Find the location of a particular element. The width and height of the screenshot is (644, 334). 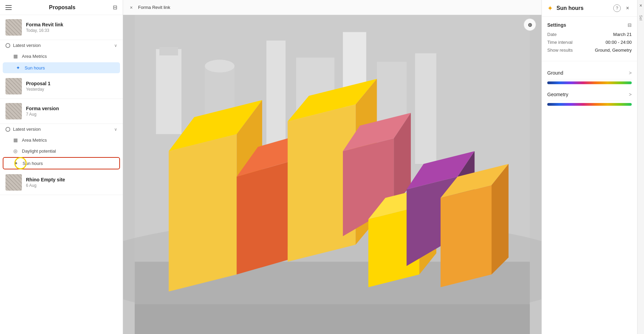

ground-label: Ground is located at coordinates (555, 73).